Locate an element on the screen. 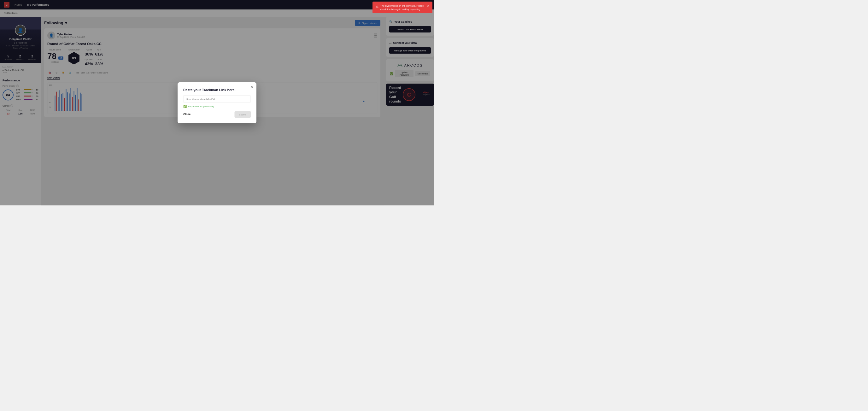 The width and height of the screenshot is (868, 411). toast-message: The given trackman link is invalid. Plea… is located at coordinates (403, 7).